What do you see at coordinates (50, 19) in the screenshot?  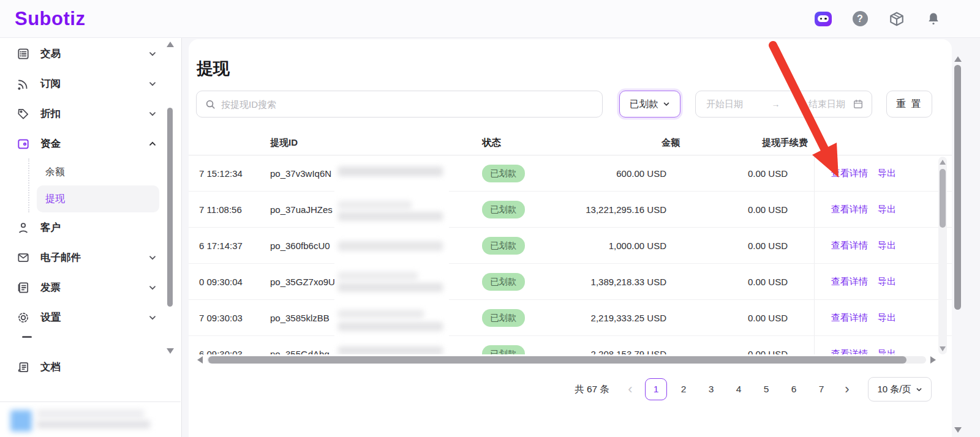 I see `brand-logo: Subotiz` at bounding box center [50, 19].